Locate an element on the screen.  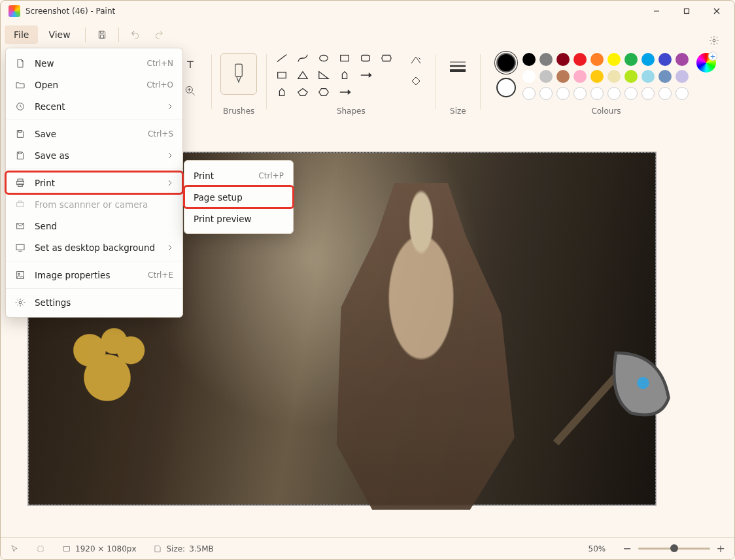
shapes-gallery is located at coordinates (337, 77).